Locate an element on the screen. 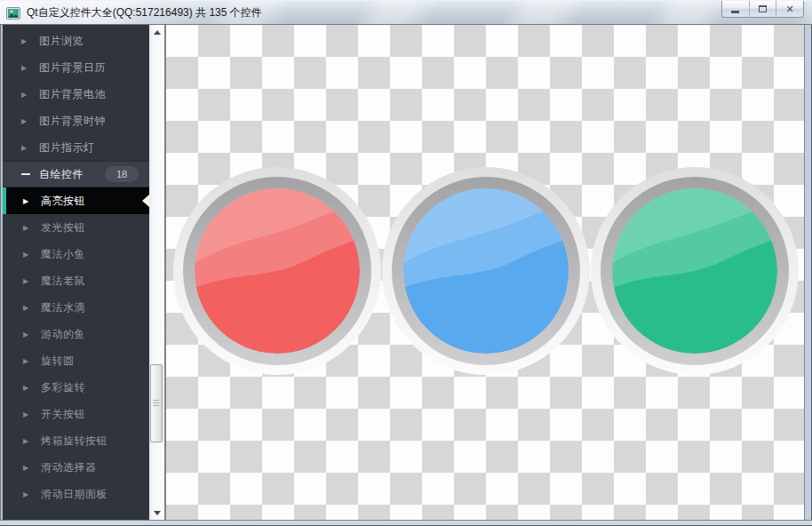 The height and width of the screenshot is (526, 812). sidebar-item-switch-button: ▶ 开关按钮 is located at coordinates (76, 414).